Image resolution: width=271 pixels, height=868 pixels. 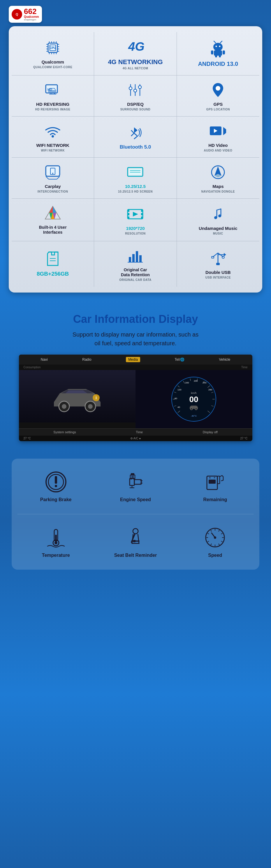 I want to click on status-temp-left: 27 °C, so click(x=27, y=438).